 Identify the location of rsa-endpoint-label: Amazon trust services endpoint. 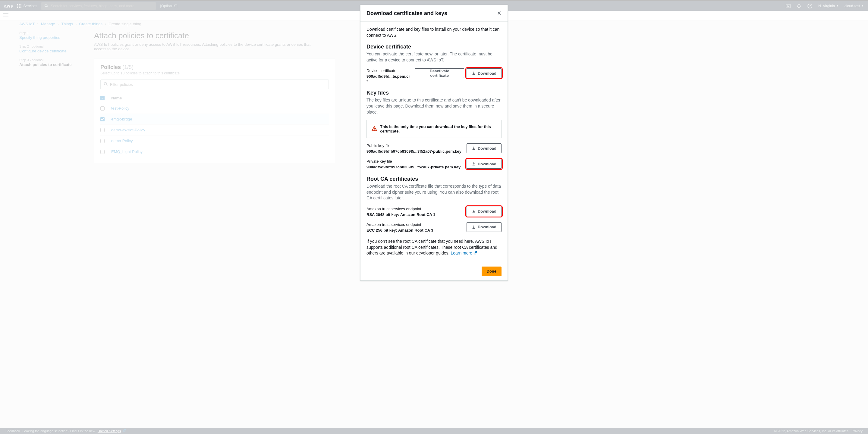
(401, 209).